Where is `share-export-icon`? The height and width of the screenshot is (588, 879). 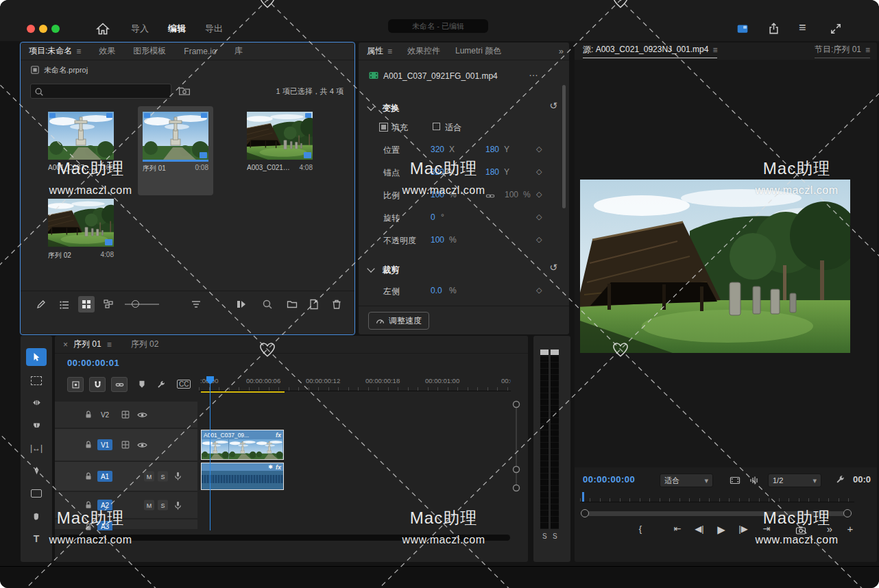
share-export-icon is located at coordinates (773, 29).